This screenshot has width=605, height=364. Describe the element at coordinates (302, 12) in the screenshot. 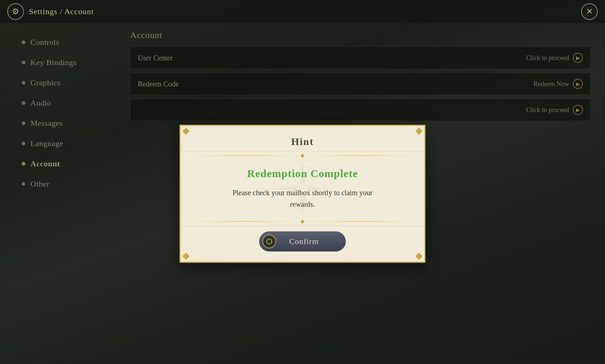

I see `top-bar: ⚙ Settings / Account ✕` at that location.